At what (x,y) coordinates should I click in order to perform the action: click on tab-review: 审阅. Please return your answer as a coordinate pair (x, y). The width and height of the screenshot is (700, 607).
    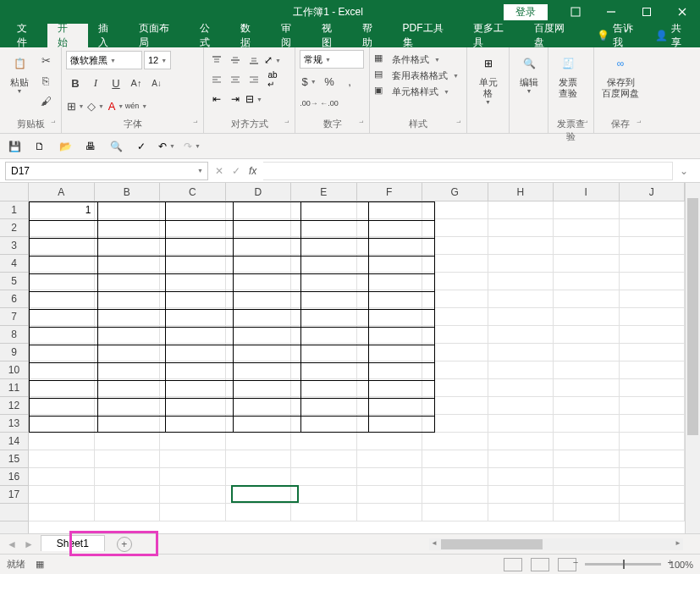
    Looking at the image, I should click on (291, 36).